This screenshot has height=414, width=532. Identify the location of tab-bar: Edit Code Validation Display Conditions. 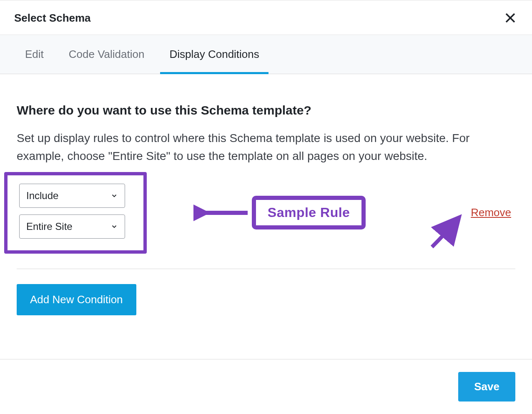
(266, 55).